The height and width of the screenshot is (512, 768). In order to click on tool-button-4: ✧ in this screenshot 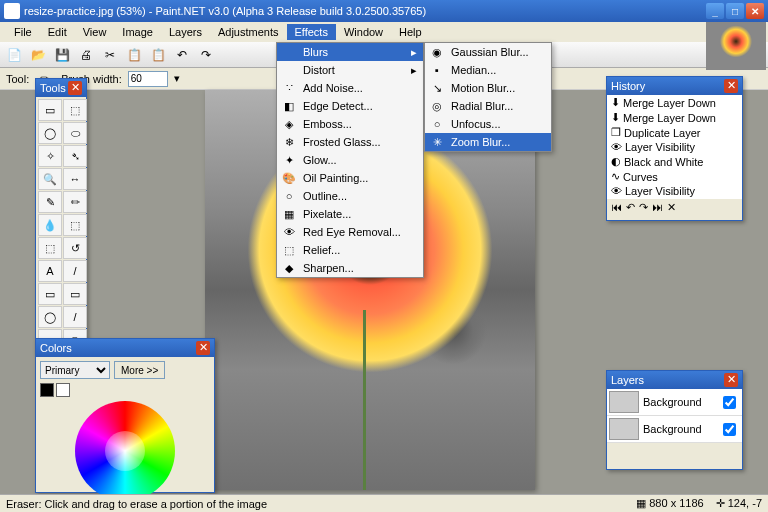, I will do `click(50, 156)`.